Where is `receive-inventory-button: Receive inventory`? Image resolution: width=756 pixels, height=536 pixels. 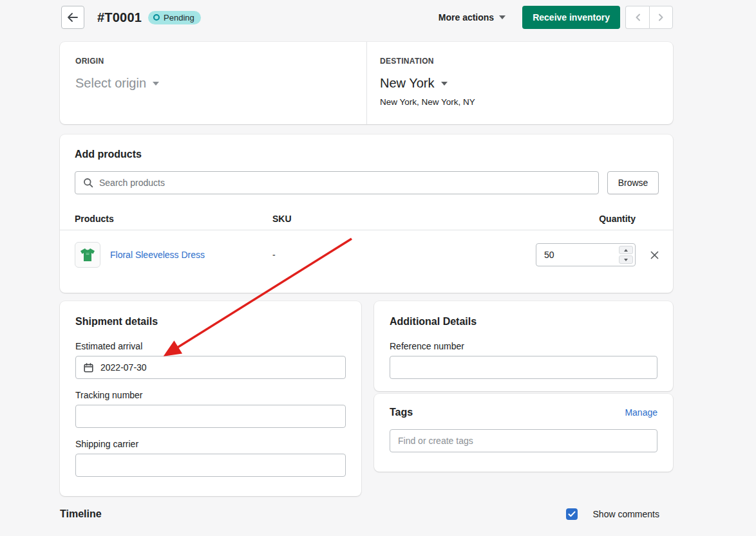
receive-inventory-button: Receive inventory is located at coordinates (571, 17).